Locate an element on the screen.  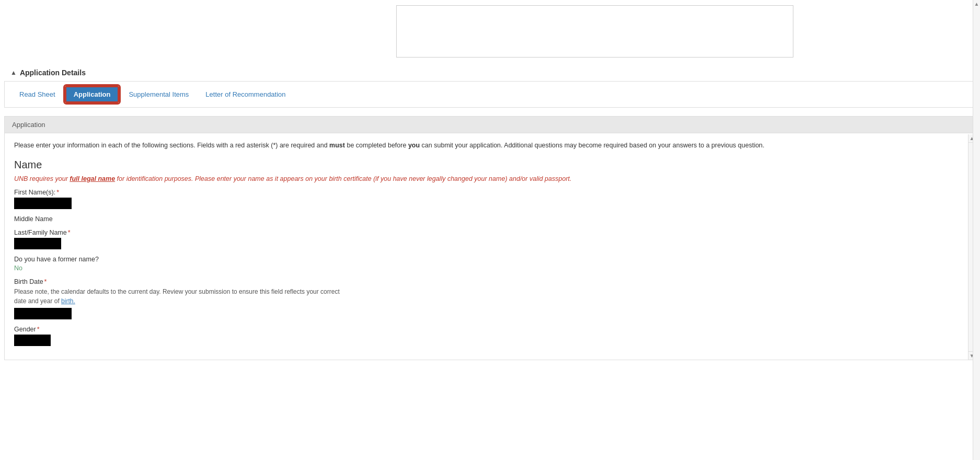
gender-required: * is located at coordinates (39, 329).